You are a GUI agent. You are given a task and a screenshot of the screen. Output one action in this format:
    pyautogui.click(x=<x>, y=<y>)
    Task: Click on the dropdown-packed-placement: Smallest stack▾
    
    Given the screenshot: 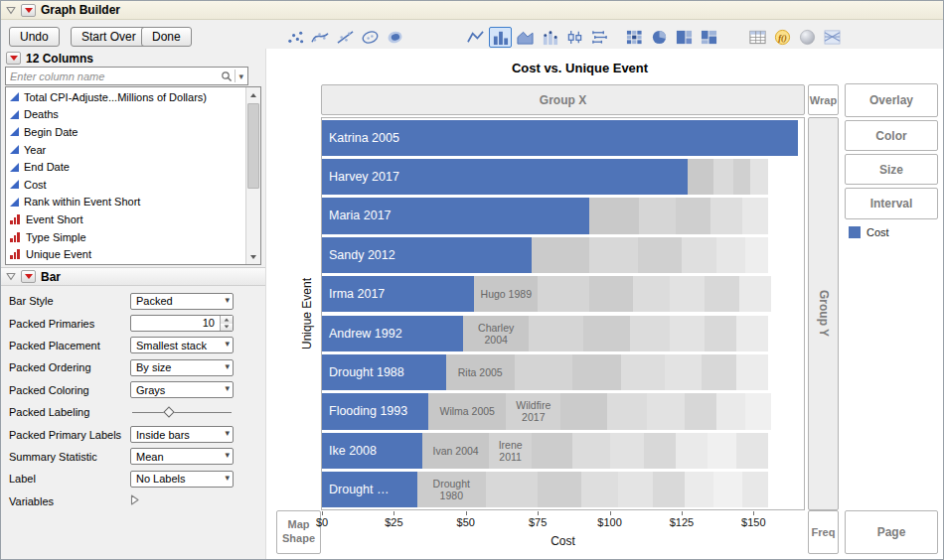 What is the action you would take?
    pyautogui.click(x=182, y=346)
    